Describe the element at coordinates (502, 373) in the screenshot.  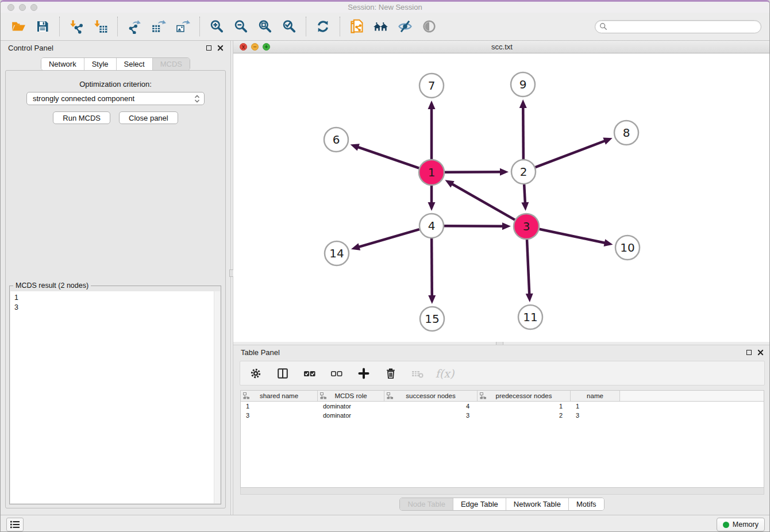
I see `table-toolbar: f(x)` at that location.